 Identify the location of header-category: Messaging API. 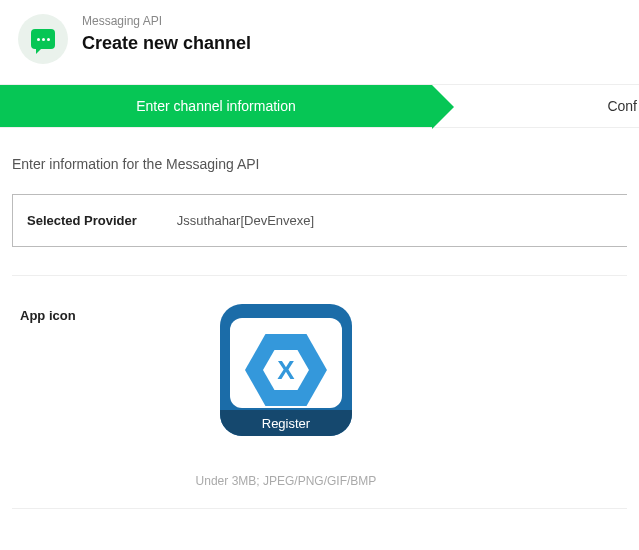
(166, 21).